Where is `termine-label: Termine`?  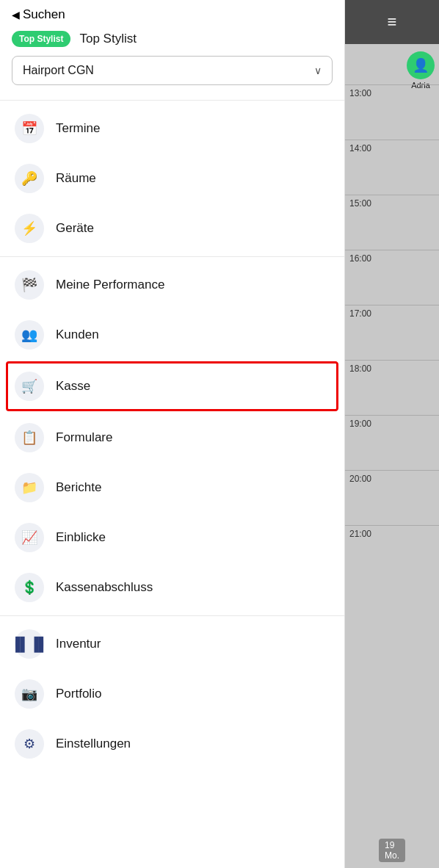 termine-label: Termine is located at coordinates (78, 129).